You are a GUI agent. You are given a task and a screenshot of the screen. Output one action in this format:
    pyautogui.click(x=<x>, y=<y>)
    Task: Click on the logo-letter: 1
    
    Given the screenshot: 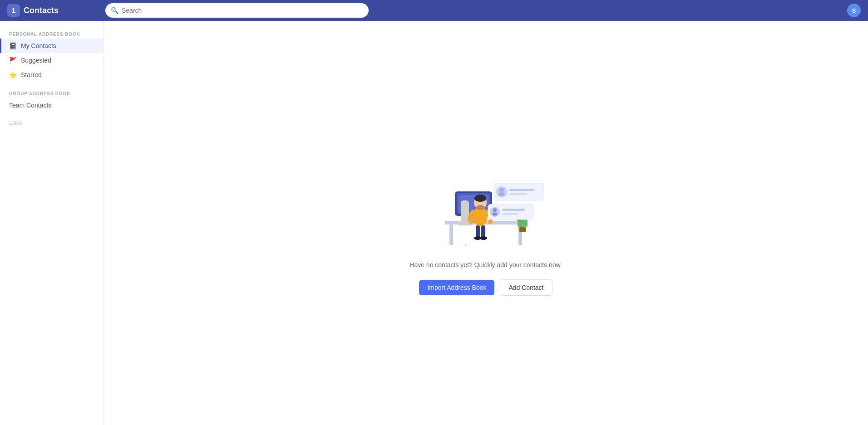 What is the action you would take?
    pyautogui.click(x=14, y=10)
    